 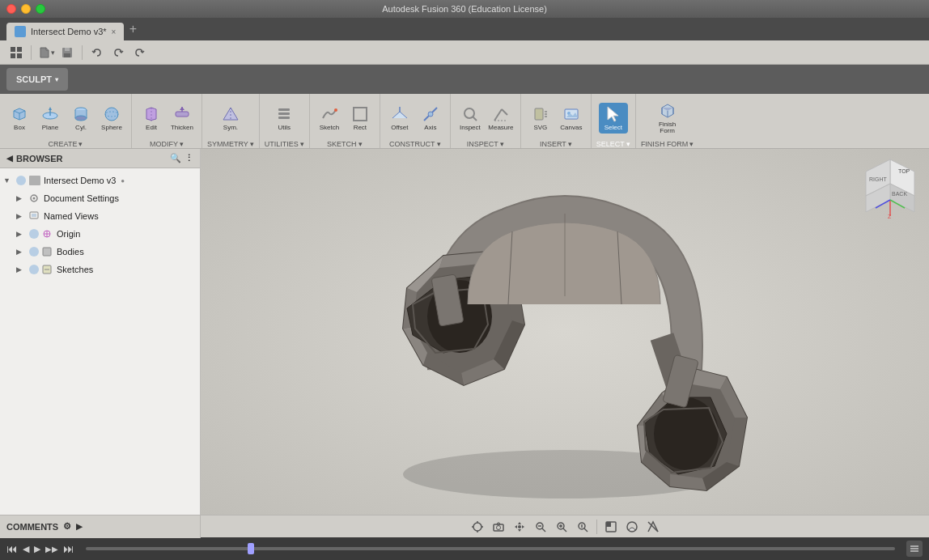 What do you see at coordinates (67, 53) in the screenshot?
I see `save-button` at bounding box center [67, 53].